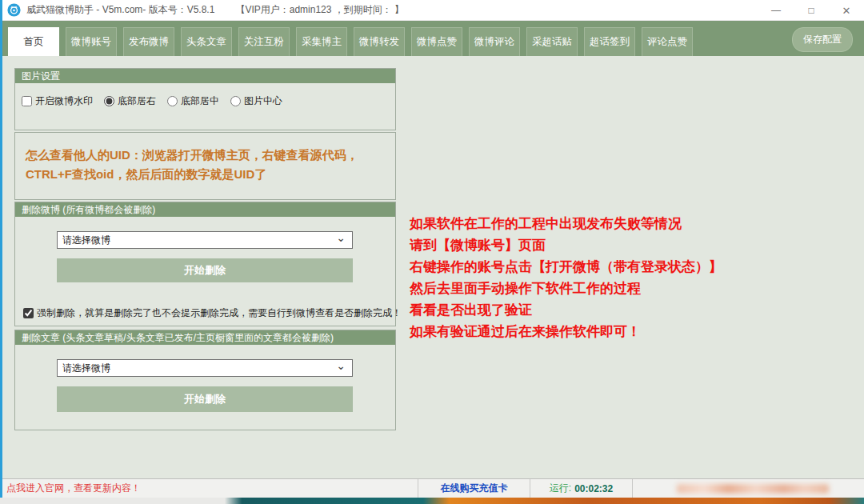 Image resolution: width=864 pixels, height=504 pixels. Describe the element at coordinates (264, 42) in the screenshot. I see `tab-follow-mutual: 关注互粉` at that location.